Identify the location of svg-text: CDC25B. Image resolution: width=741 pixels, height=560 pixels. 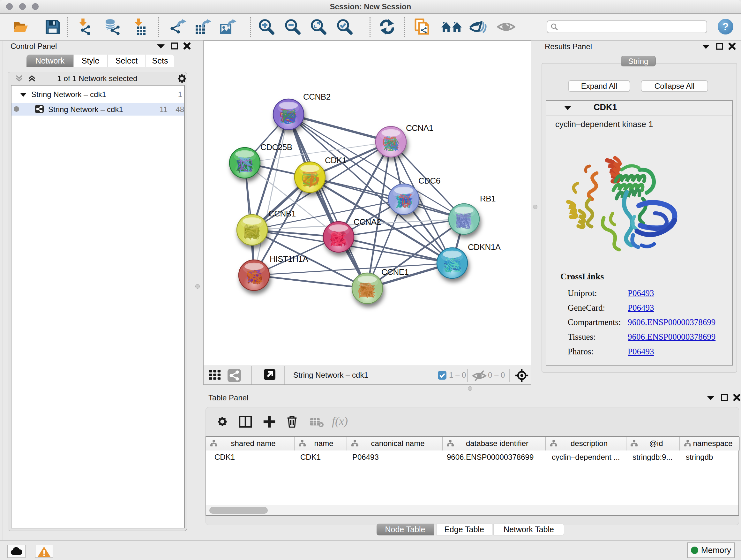
(276, 147).